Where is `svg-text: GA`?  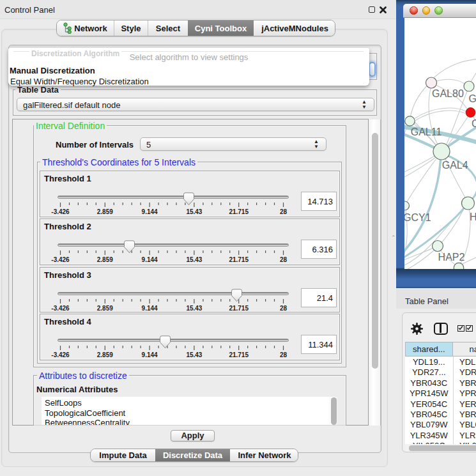
svg-text: GA is located at coordinates (473, 98).